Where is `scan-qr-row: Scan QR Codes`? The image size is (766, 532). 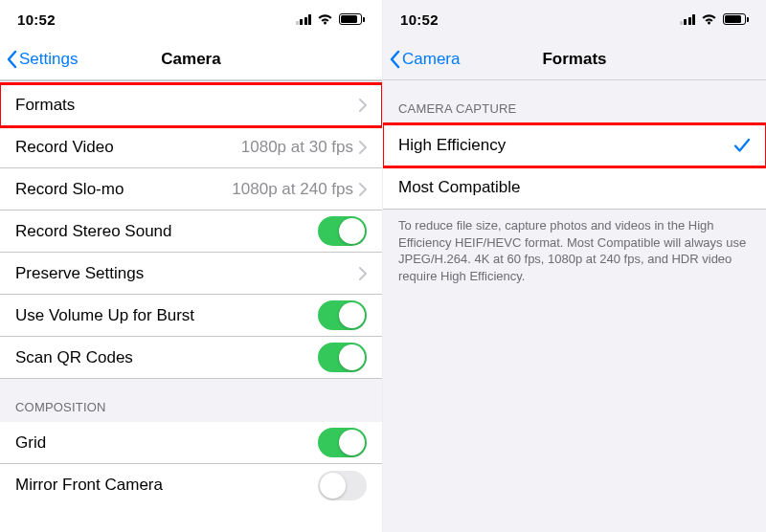
scan-qr-row: Scan QR Codes is located at coordinates (192, 358).